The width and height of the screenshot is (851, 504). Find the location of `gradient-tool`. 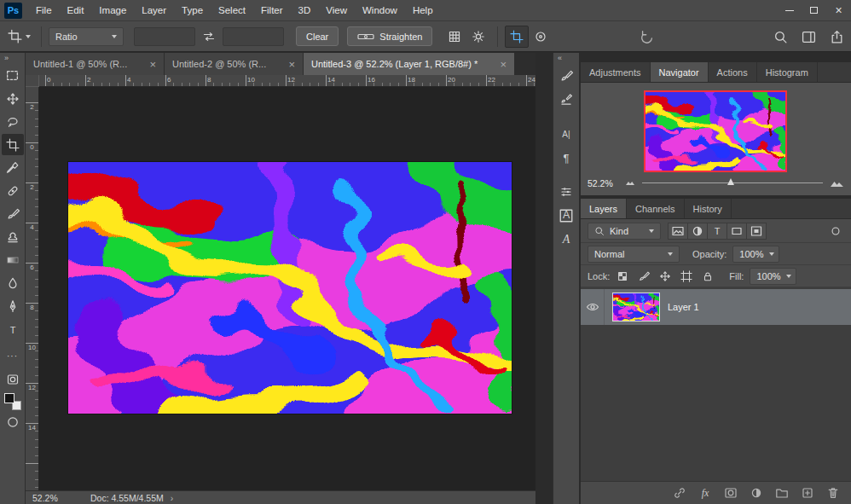

gradient-tool is located at coordinates (13, 259).